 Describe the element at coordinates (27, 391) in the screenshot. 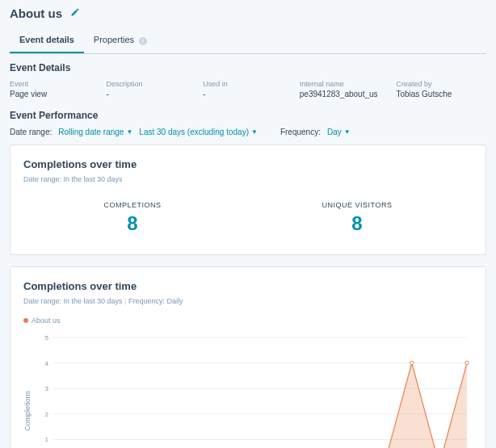

I see `y-axis-label: Completions` at that location.